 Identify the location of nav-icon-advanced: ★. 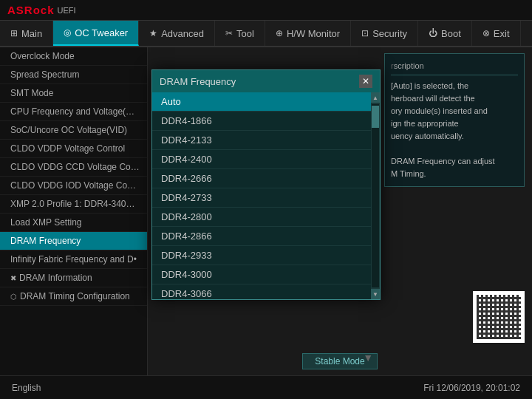
(154, 33).